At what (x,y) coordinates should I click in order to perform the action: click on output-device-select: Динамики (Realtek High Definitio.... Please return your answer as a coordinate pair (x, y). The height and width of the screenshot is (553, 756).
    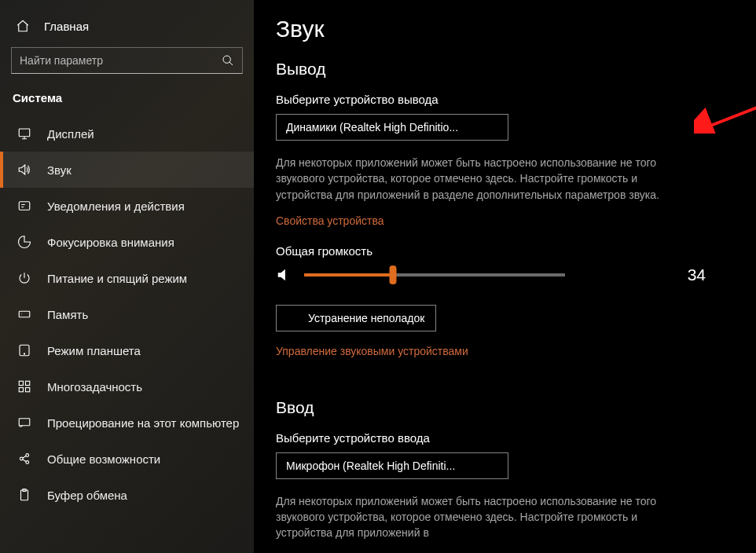
    Looking at the image, I should click on (392, 127).